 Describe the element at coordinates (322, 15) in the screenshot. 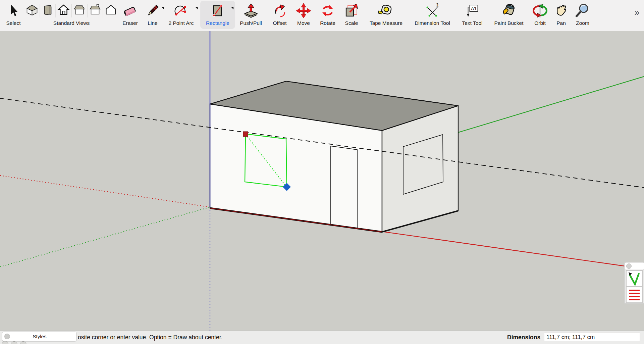

I see `main-toolbar: Select Standard Views Eraser Line` at that location.